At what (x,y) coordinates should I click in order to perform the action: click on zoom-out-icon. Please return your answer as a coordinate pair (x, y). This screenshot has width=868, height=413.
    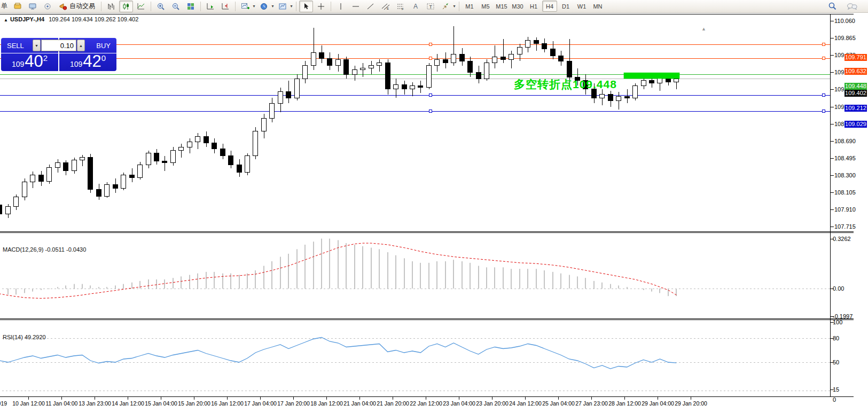
    Looking at the image, I should click on (176, 6).